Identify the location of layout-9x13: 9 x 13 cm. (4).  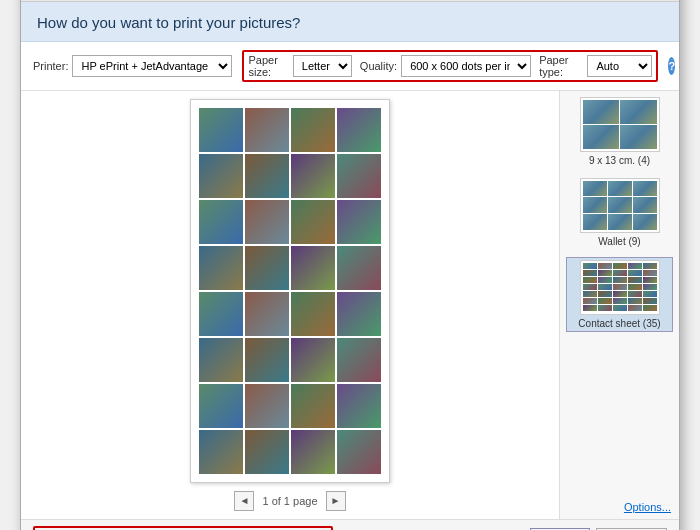
(620, 132).